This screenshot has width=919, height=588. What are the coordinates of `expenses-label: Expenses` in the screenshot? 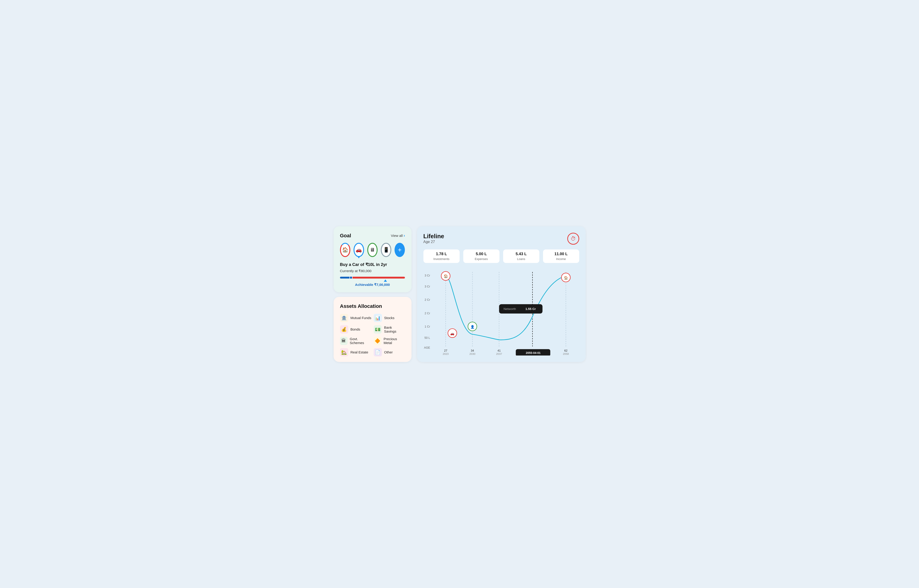 It's located at (481, 259).